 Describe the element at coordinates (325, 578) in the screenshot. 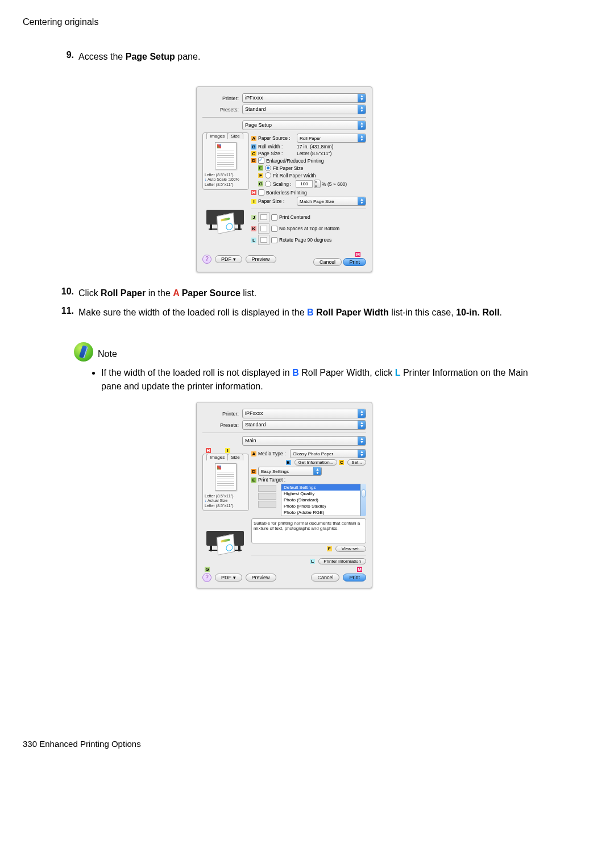

I see `cancel-button-2: Cancel` at that location.